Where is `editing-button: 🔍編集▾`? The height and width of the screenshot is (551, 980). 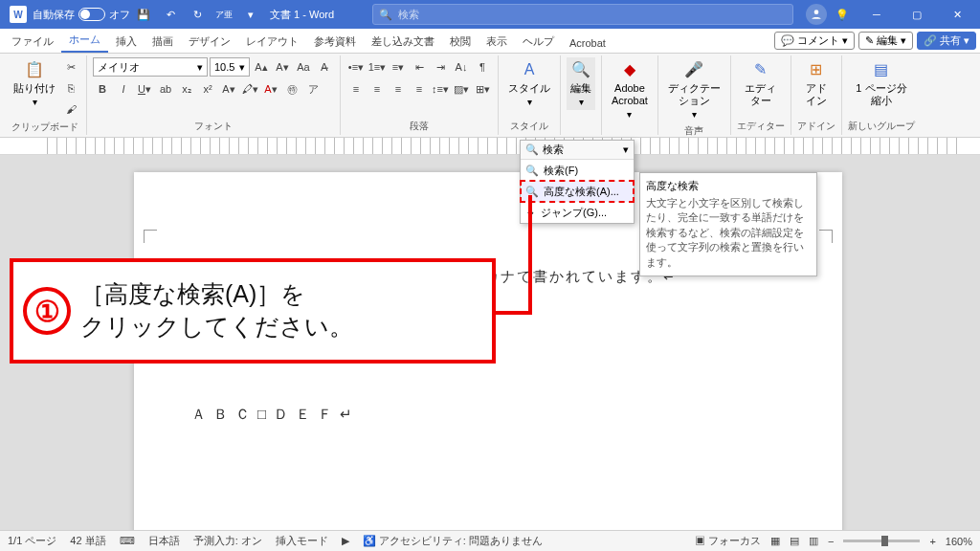
editing-button: 🔍編集▾ is located at coordinates (581, 84).